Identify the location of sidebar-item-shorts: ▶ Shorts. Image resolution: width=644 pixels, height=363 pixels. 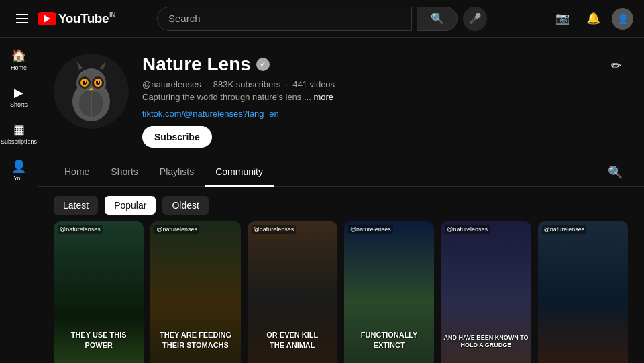
(19, 97).